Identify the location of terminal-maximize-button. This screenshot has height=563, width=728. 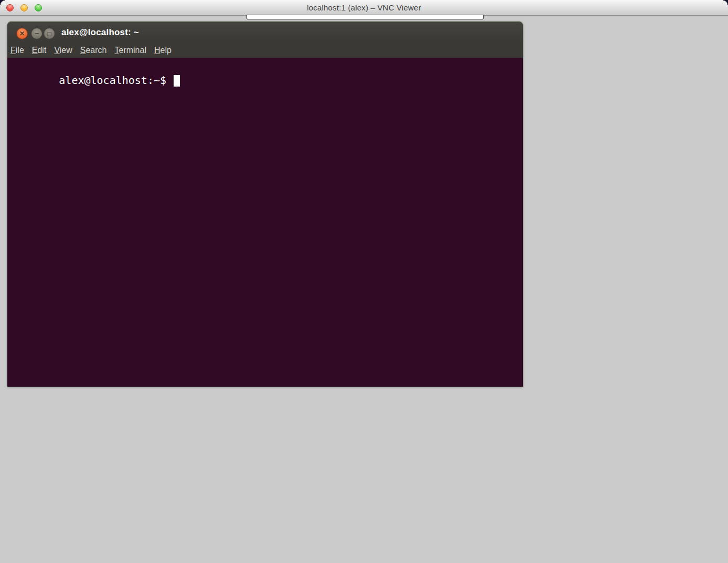
(49, 34).